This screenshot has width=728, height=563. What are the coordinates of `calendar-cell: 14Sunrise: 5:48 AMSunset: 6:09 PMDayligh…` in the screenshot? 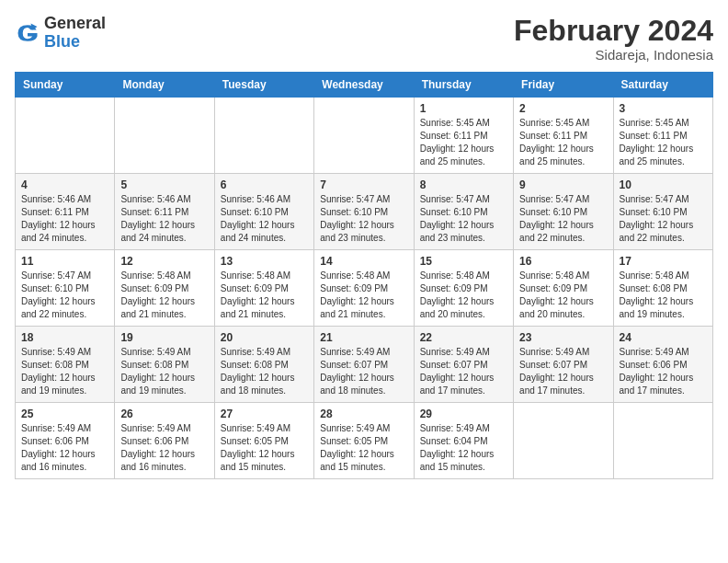 It's located at (364, 289).